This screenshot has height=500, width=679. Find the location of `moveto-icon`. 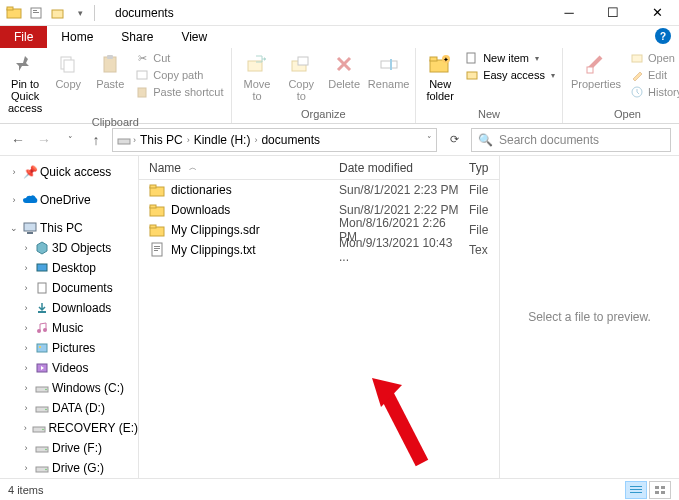

moveto-icon is located at coordinates (257, 64).